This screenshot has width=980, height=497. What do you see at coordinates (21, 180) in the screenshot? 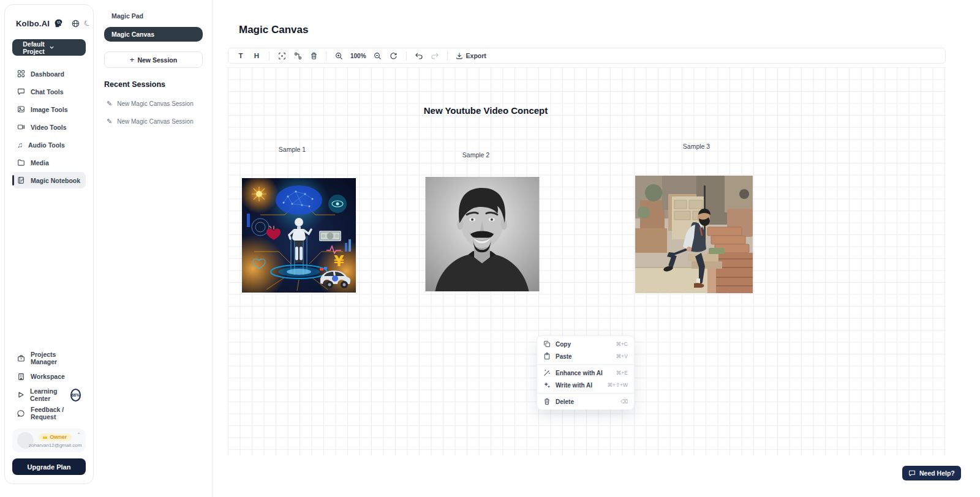
I see `magic-notebook-icon` at bounding box center [21, 180].